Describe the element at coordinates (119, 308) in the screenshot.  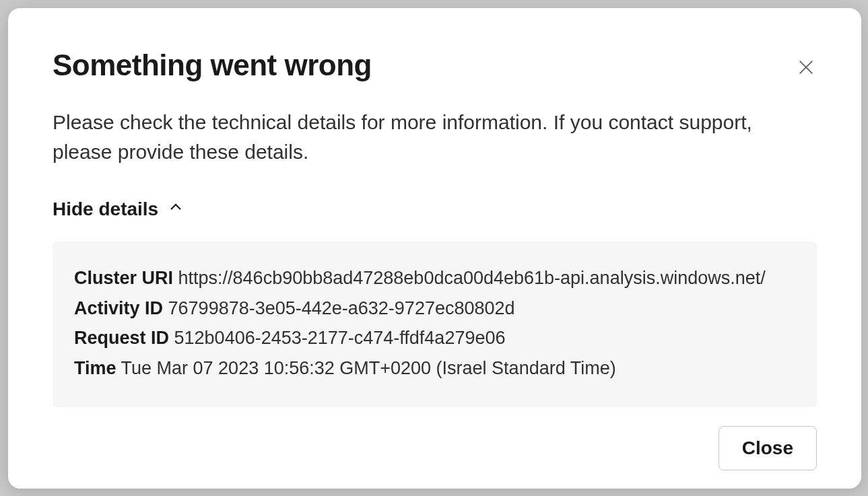
I see `activity-id-label: Activity ID` at that location.